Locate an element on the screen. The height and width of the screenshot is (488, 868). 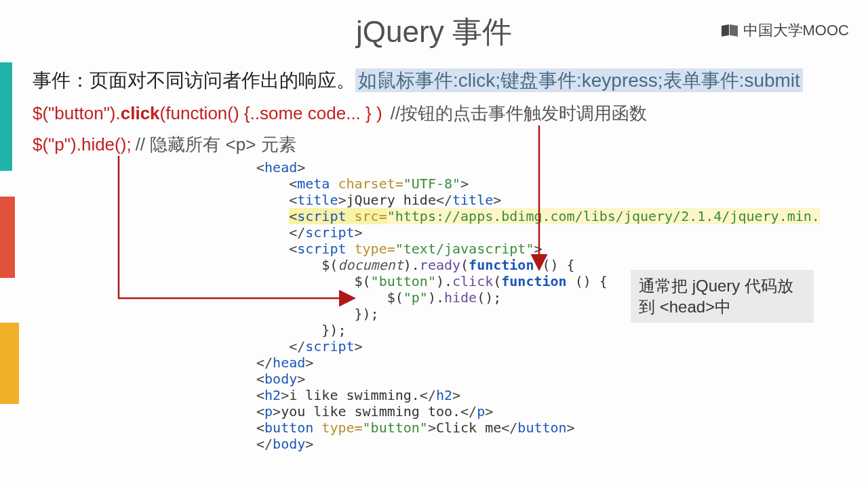
book-icon is located at coordinates (730, 30).